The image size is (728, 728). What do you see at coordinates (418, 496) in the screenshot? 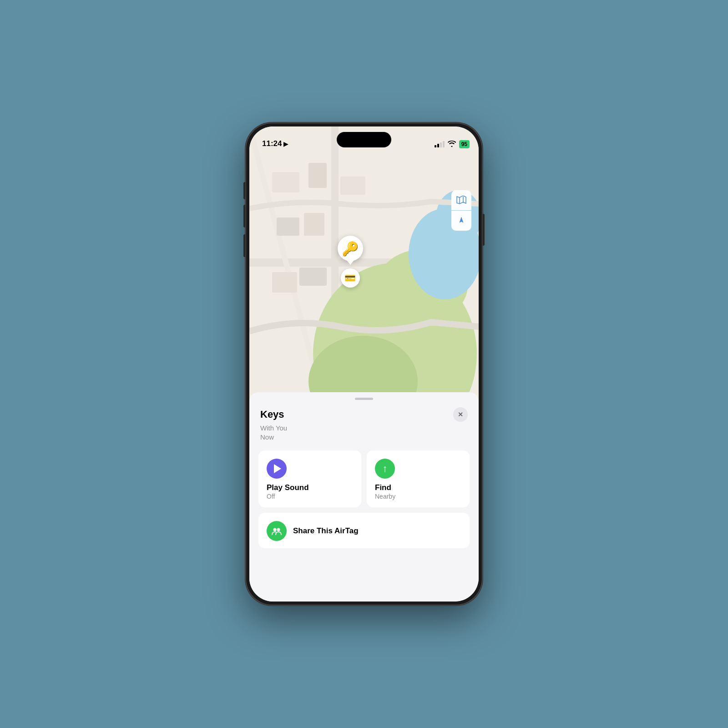
I see `find-sublabel: Nearby` at bounding box center [418, 496].